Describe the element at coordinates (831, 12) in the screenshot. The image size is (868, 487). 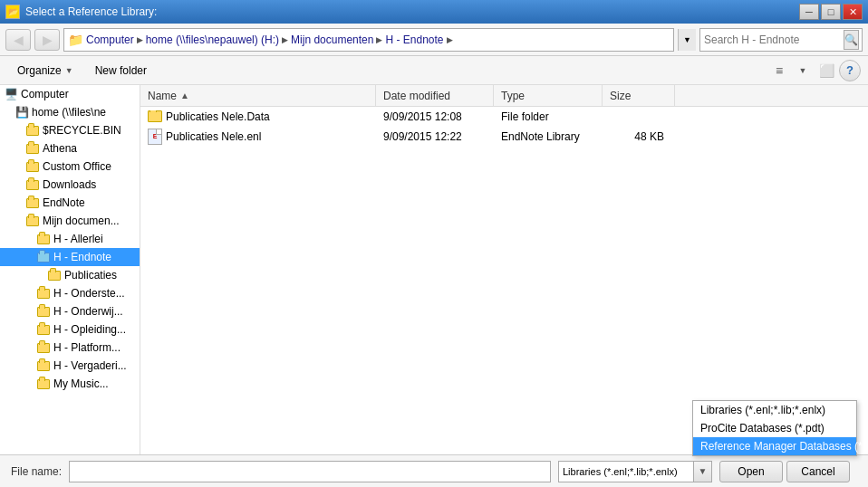
I see `maximize-button: □` at that location.